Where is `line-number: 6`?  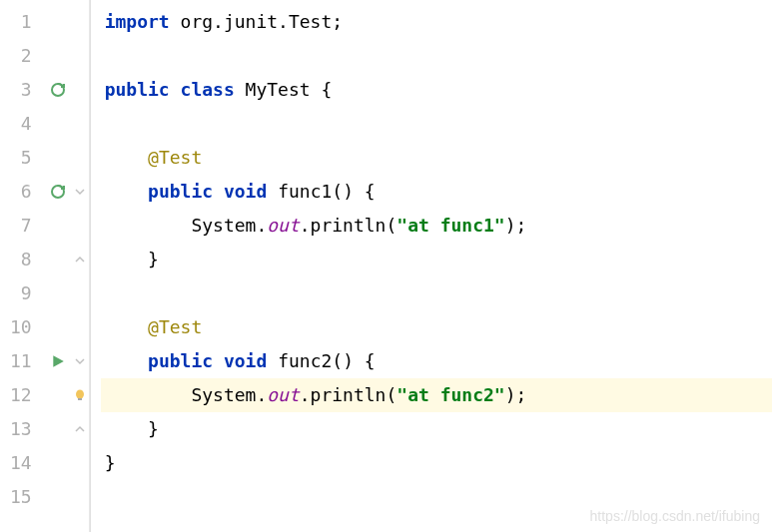 line-number: 6 is located at coordinates (21, 192).